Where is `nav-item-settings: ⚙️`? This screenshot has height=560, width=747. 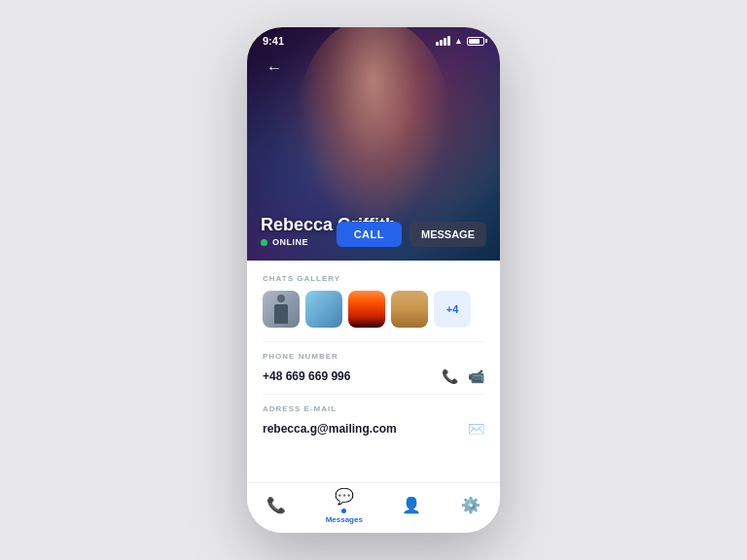
nav-item-settings: ⚙️ is located at coordinates (471, 506).